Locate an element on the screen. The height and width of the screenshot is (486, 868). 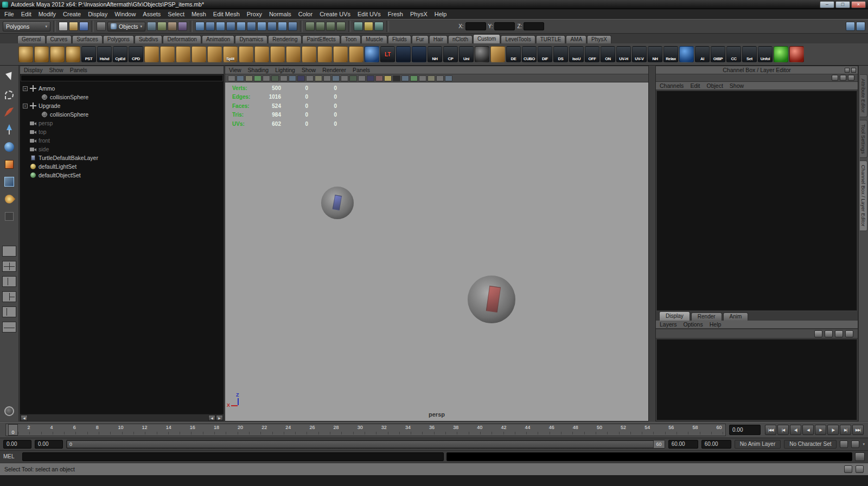
expand-toggle-icon: - is located at coordinates (25, 89).